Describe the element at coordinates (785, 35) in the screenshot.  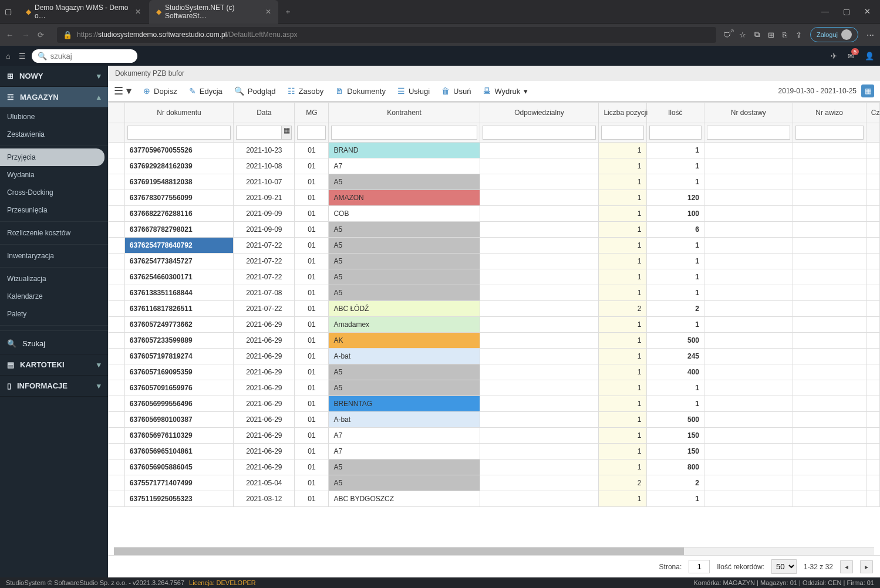
I see `extension-icon: ⎘` at that location.